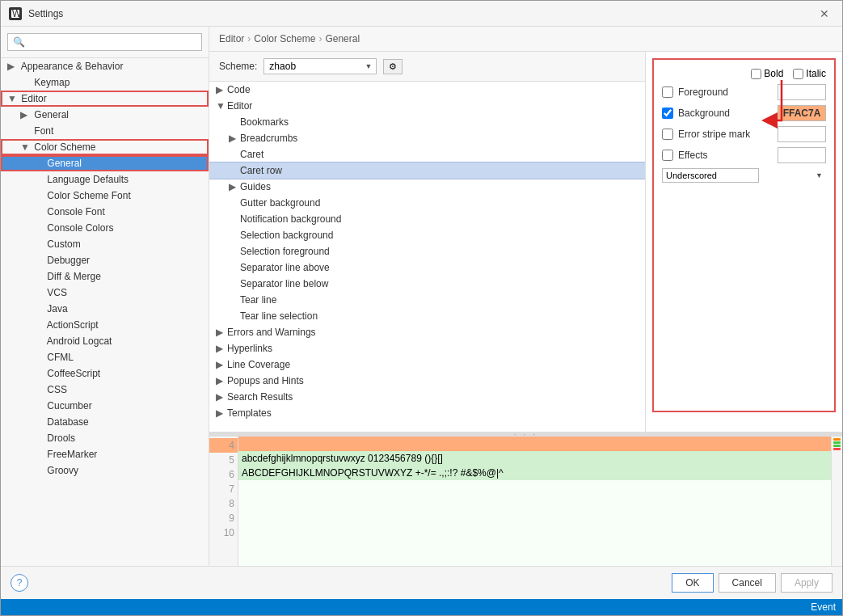  What do you see at coordinates (427, 316) in the screenshot?
I see `tree-item-tear-line-sel: Tear line selection` at bounding box center [427, 316].